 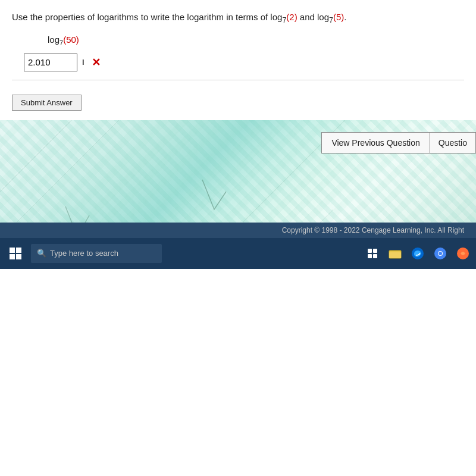 I want to click on taskbar-icons, so click(x=418, y=253).